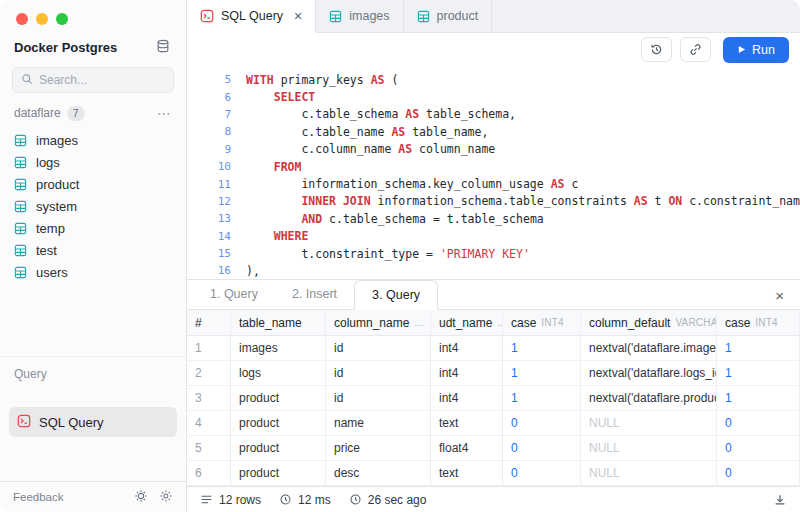 The image size is (800, 512). Describe the element at coordinates (93, 250) in the screenshot. I see `sidebar-item-test: test` at that location.